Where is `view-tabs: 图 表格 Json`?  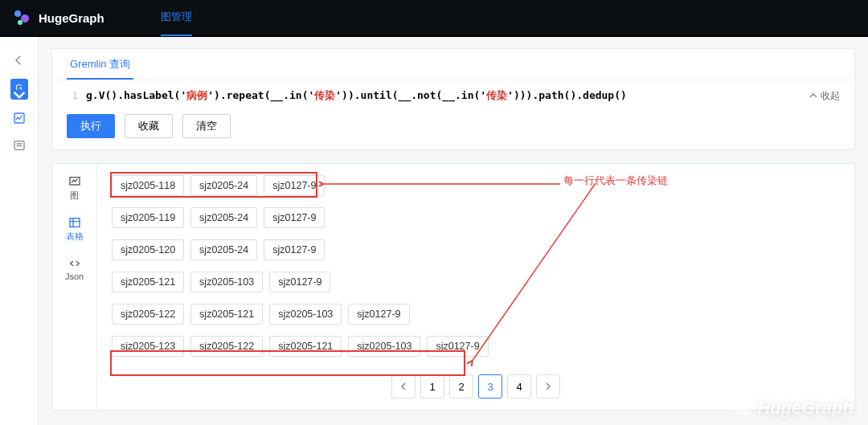
view-tabs: 图 表格 Json is located at coordinates (75, 287).